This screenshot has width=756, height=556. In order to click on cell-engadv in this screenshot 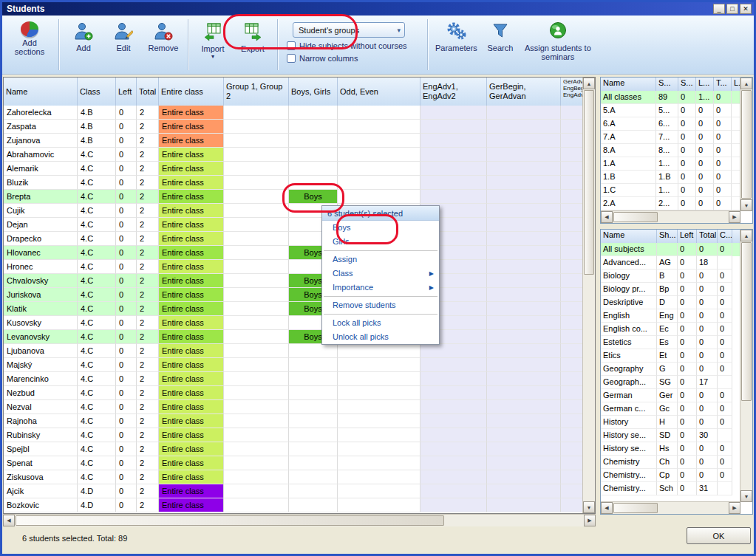, I will do `click(454, 477)`.